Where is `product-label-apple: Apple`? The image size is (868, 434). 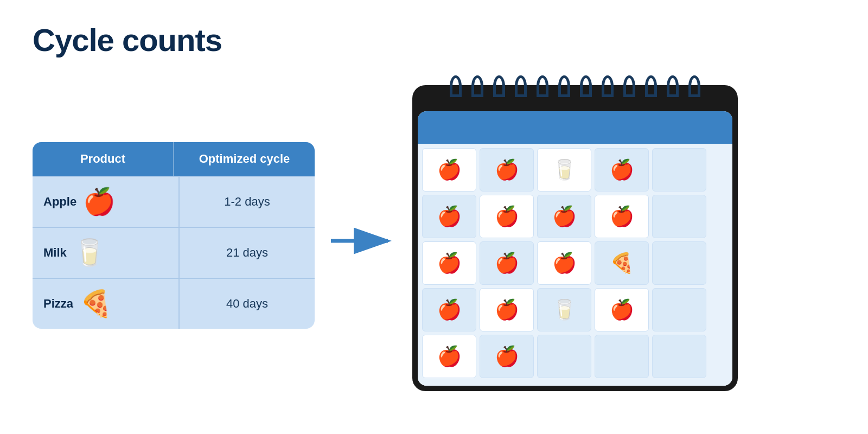 product-label-apple: Apple is located at coordinates (60, 202).